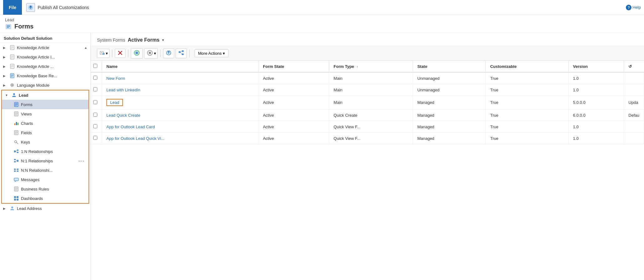 The width and height of the screenshot is (644, 280). Describe the element at coordinates (45, 76) in the screenshot. I see `sidebar-item-knowledge-base: ▶ Knowledge Base Re...` at that location.